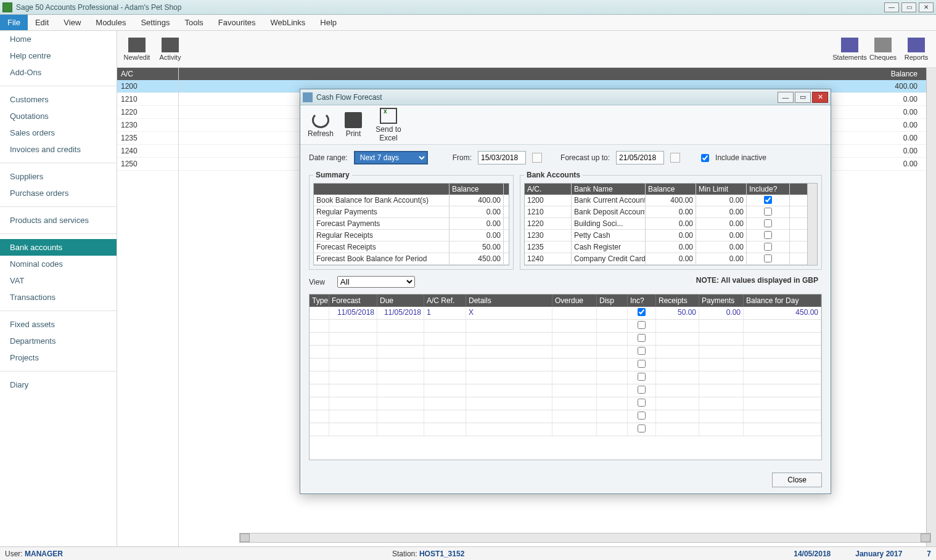  What do you see at coordinates (328, 22) in the screenshot?
I see `menu-help: Help` at bounding box center [328, 22].